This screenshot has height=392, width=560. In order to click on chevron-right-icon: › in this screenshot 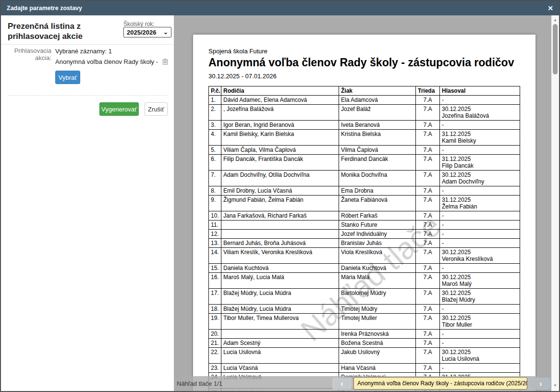, I will do `click(541, 384)`.